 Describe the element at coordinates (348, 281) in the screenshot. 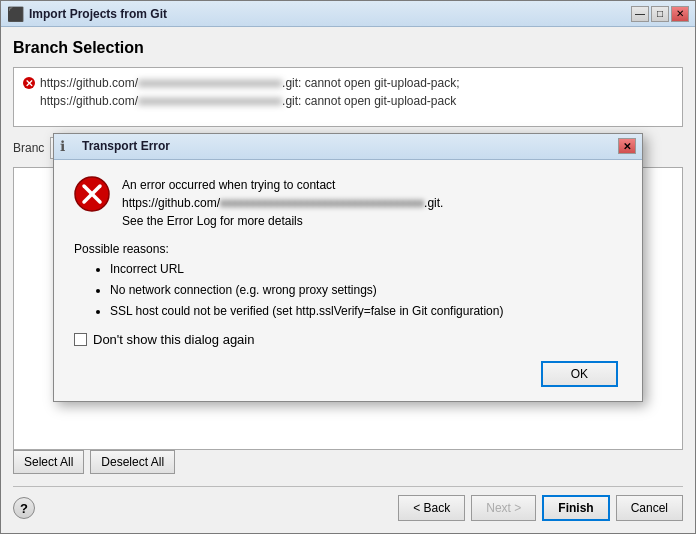

I see `possible-reasons: Possible reasons: Incorrect URL No netwo…` at that location.